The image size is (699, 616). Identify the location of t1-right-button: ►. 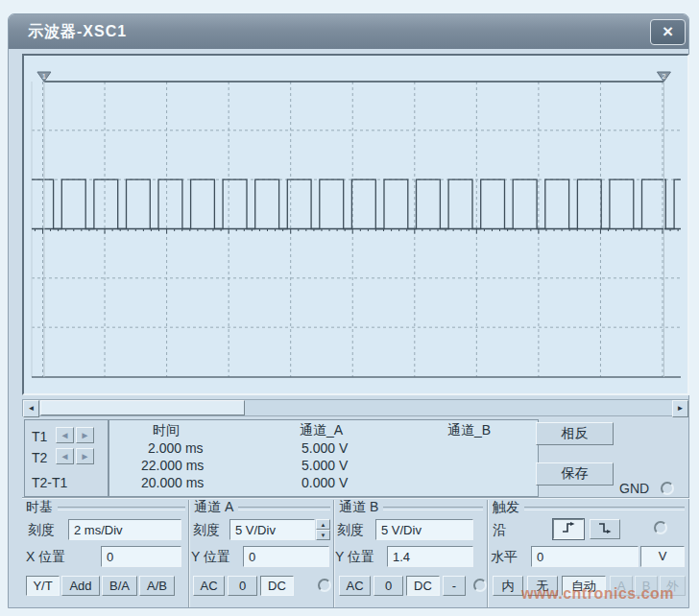
(84, 436).